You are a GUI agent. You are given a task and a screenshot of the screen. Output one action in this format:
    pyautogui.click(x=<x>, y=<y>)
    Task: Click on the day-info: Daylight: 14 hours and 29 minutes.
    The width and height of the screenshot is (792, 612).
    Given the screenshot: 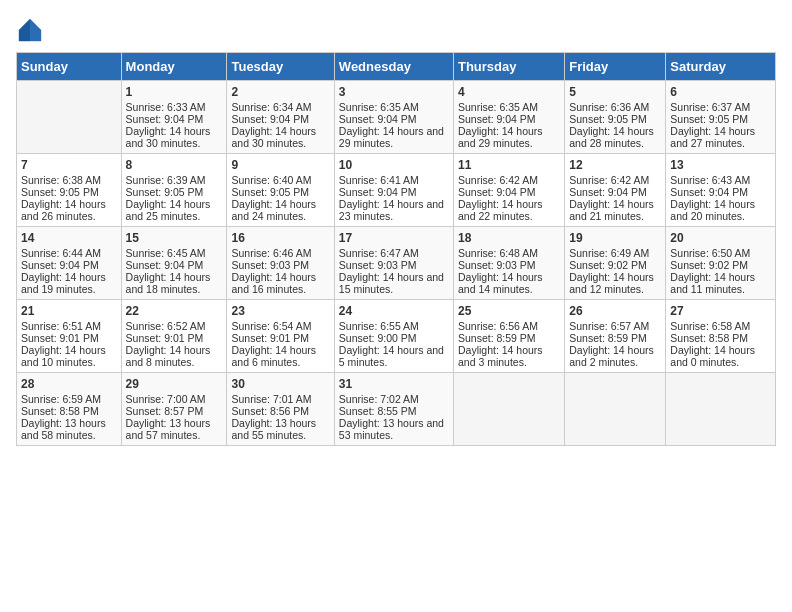 What is the action you would take?
    pyautogui.click(x=394, y=137)
    